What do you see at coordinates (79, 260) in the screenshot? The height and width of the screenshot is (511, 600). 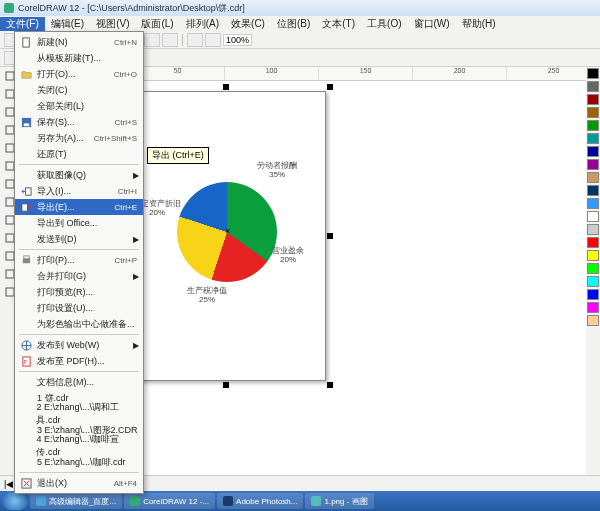 I see `menu-item: 打印(P)...Ctrl+P` at bounding box center [79, 260].